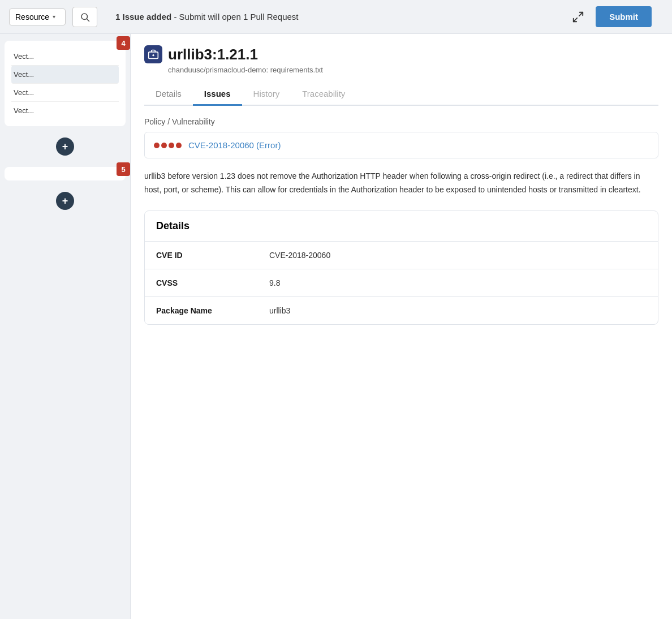  Describe the element at coordinates (32, 17) in the screenshot. I see `resource-label: Resource` at that location.